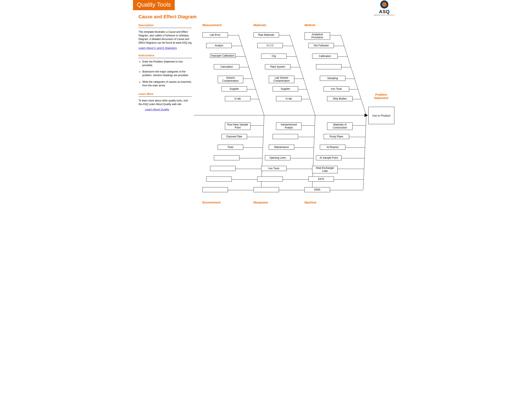 The height and width of the screenshot is (403, 532). Describe the element at coordinates (310, 25) in the screenshot. I see `category-label: Method` at that location.